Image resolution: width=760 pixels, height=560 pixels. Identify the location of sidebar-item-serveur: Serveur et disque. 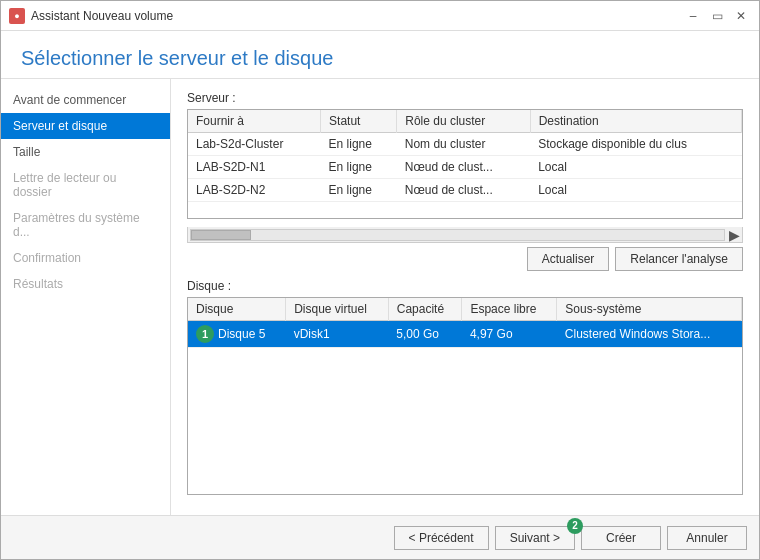
(86, 126).